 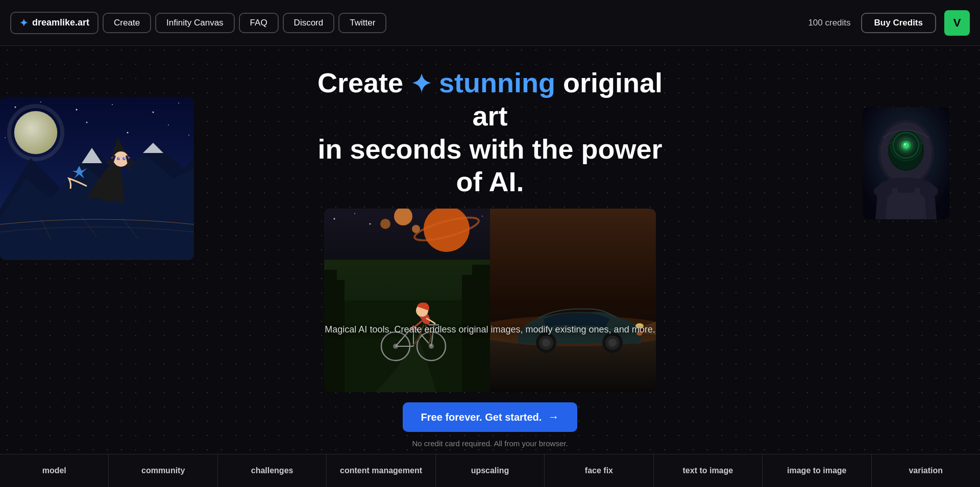 What do you see at coordinates (97, 178) in the screenshot?
I see `hero-left-image` at bounding box center [97, 178].